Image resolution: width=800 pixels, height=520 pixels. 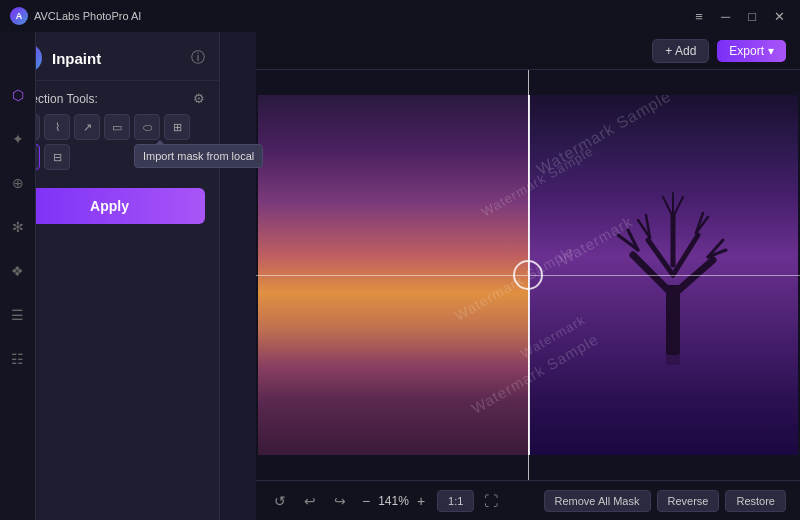 What do you see at coordinates (18, 139) in the screenshot?
I see `nav-icon-2: ✦` at bounding box center [18, 139].